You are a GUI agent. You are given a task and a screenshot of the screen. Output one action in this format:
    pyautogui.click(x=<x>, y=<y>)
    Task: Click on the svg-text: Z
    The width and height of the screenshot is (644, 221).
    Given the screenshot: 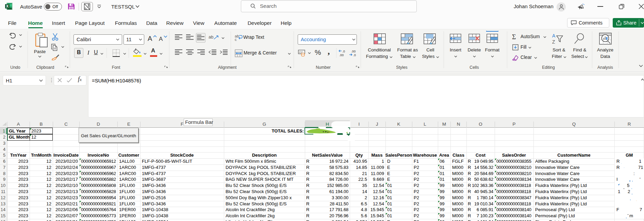 What is the action you would take?
    pyautogui.click(x=554, y=42)
    